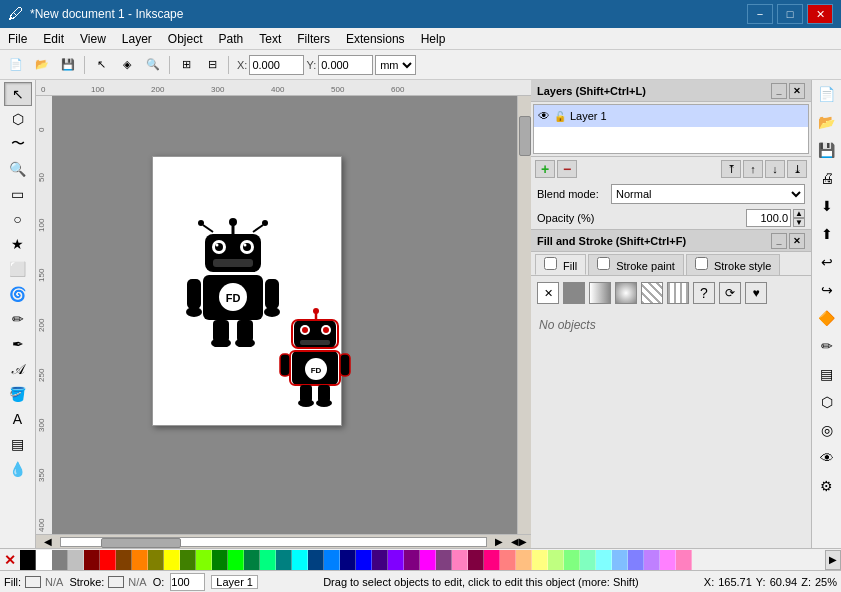 This screenshot has height=592, width=841. I want to click on stroke-style-checkbox, so click(702, 264).